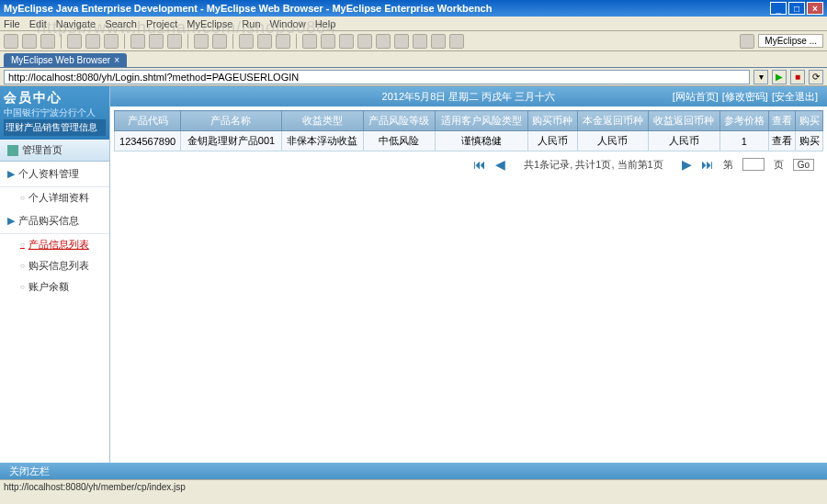 The image size is (827, 504). I want to click on window-titlebar: MyEclipse Java Enterprise Development - …, so click(414, 8).